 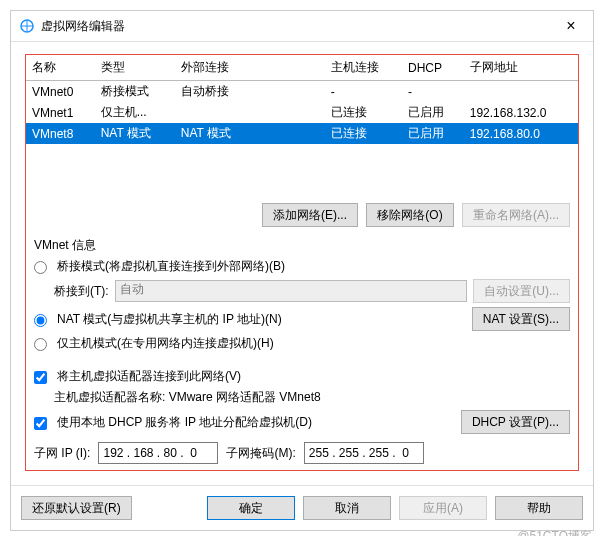 I want to click on hostonly-label: 仅主机模式(在专用网络内连接虚拟机)(H), so click(x=166, y=344).